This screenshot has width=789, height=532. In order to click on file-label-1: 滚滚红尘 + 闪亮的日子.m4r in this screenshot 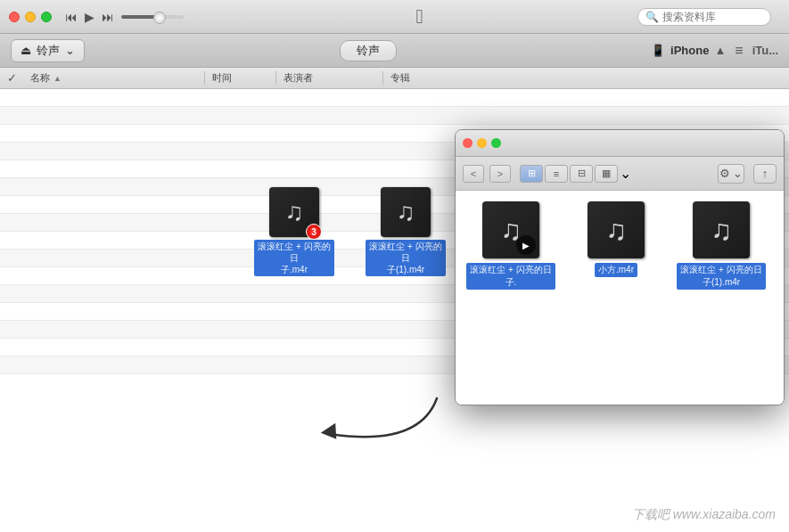, I will do `click(294, 258)`.